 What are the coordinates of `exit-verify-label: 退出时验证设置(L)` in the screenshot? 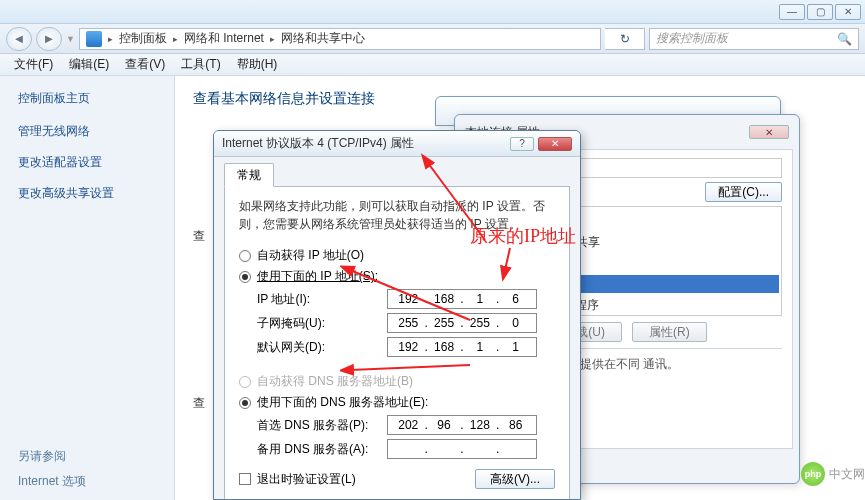 It's located at (306, 480).